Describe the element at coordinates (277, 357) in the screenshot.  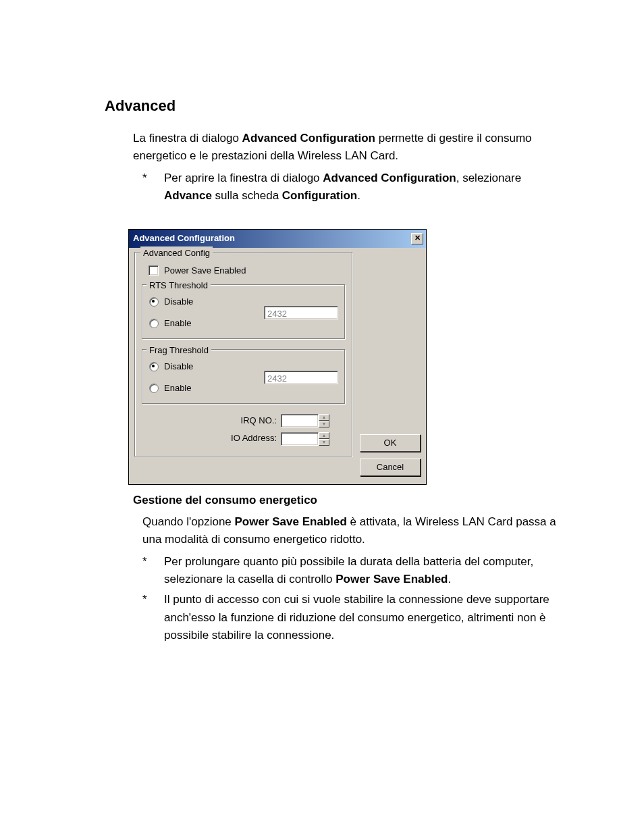
I see `dialog-advanced-configuration: Advanced Configuration ✕ Advanced Config…` at that location.